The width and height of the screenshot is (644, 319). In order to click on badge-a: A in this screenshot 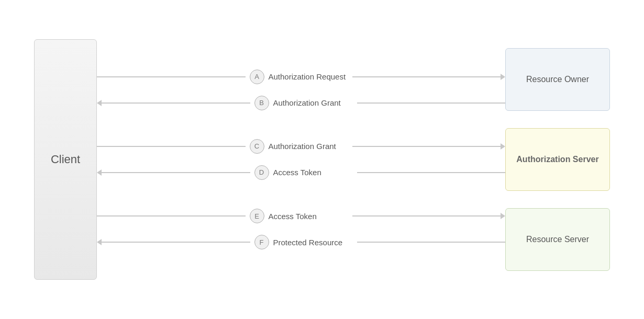, I will do `click(257, 77)`.